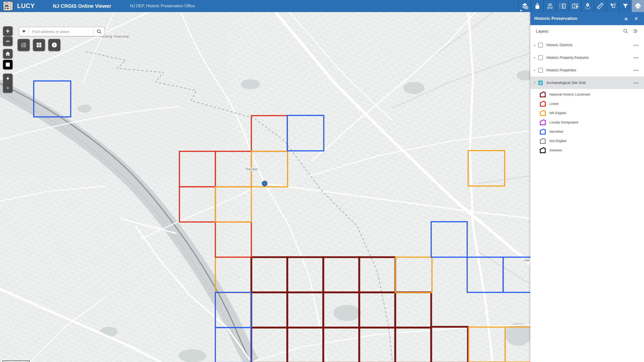  Describe the element at coordinates (590, 58) in the screenshot. I see `layer-label: Historic Property Features` at that location.